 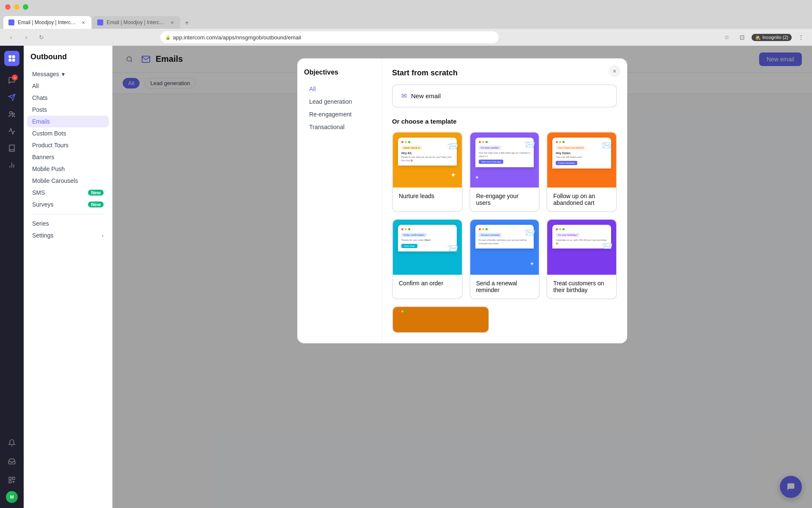 I want to click on browser-right-icons: ☆ ⊡ 🕵 Incognito (2) ⋮, so click(x=764, y=37).